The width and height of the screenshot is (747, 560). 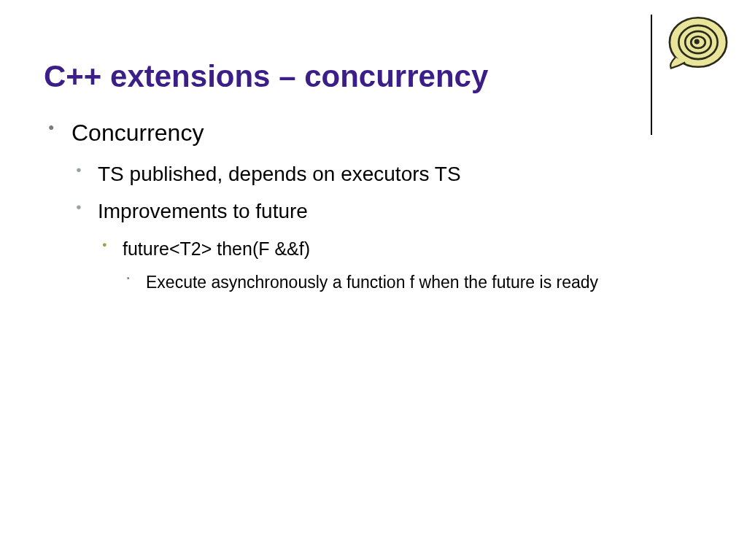 I want to click on slide-title: C++ extensions – concurrency, so click(x=374, y=77).